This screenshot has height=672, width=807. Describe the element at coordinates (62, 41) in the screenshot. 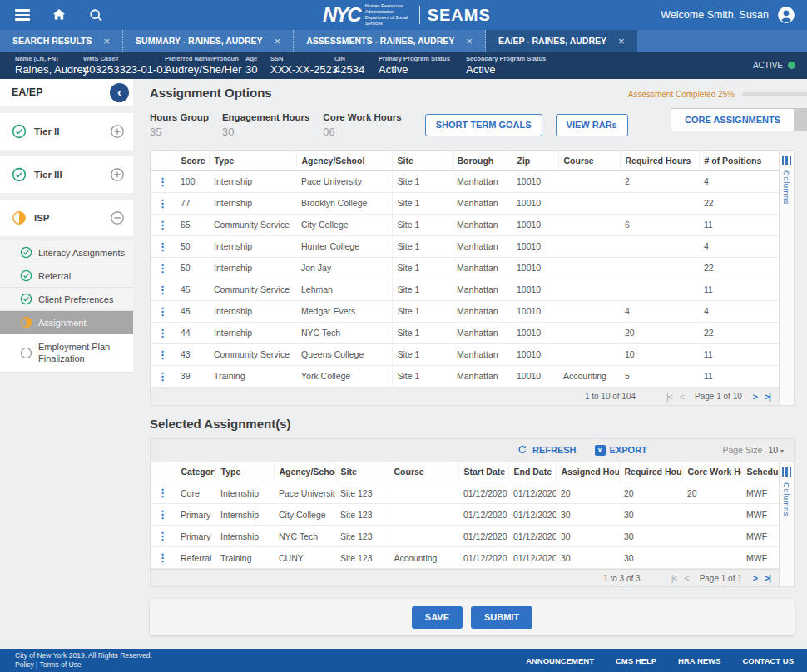

I see `tab-search-results: SEARCH RESULTS ×` at that location.